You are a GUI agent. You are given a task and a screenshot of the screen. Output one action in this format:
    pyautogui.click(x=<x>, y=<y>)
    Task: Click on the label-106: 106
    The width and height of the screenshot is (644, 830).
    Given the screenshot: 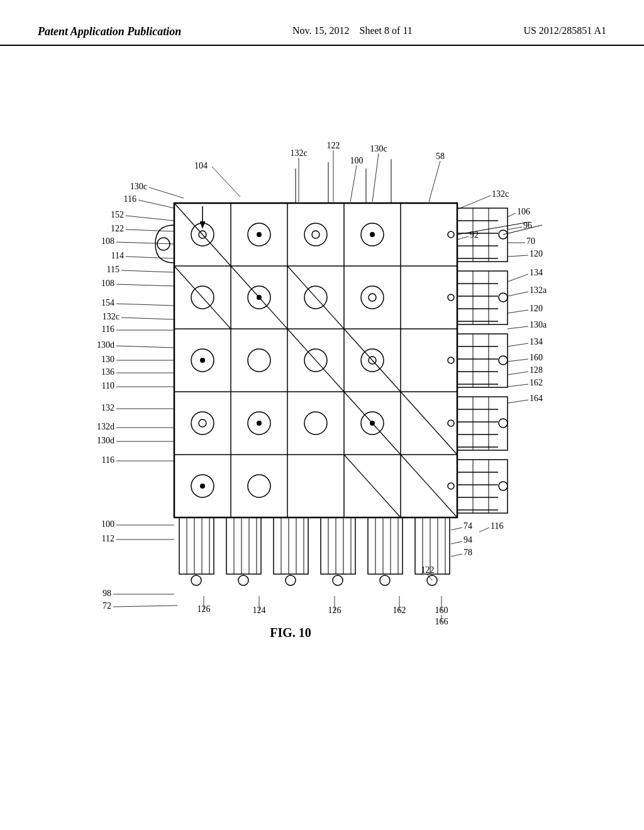 What is the action you would take?
    pyautogui.click(x=523, y=211)
    